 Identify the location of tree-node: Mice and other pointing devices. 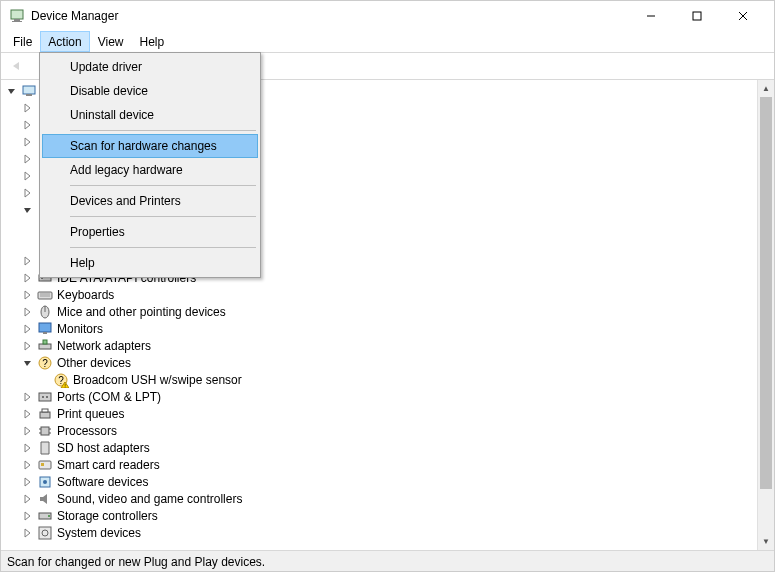
(380, 312).